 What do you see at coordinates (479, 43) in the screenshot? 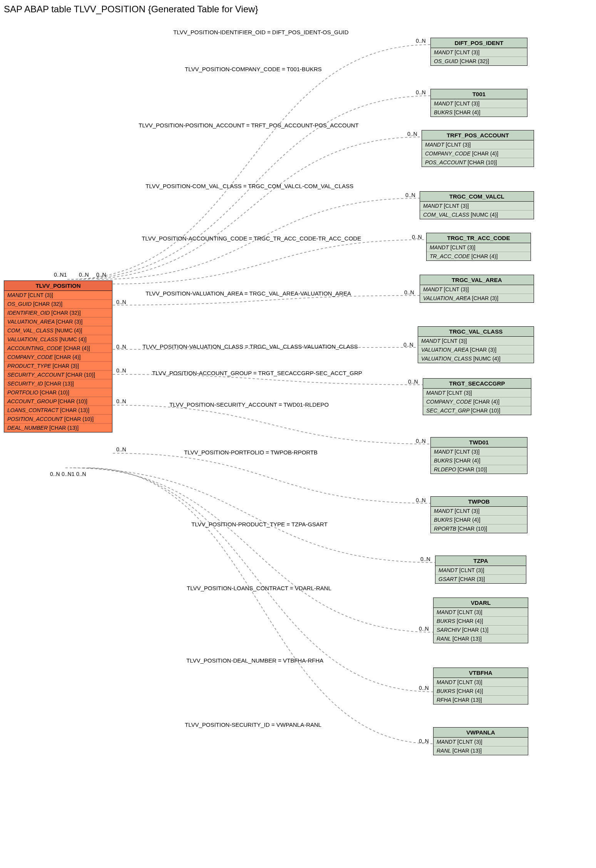
I see `entity-header: DIFT_POS_IDENT` at bounding box center [479, 43].